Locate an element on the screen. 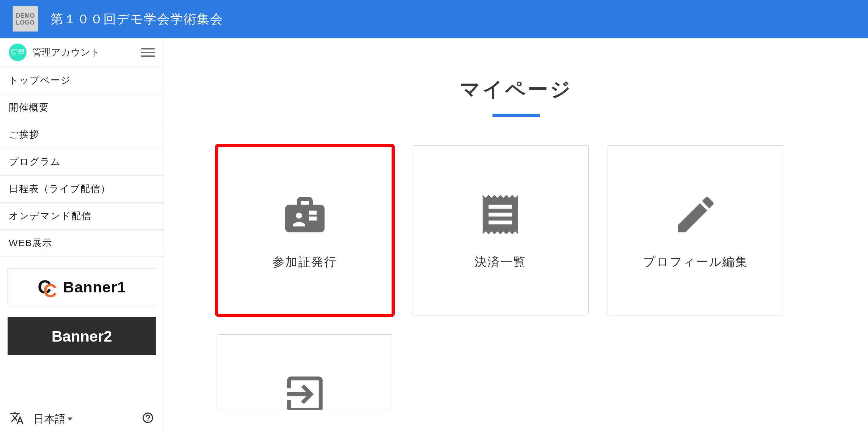 The height and width of the screenshot is (432, 868). title-underline is located at coordinates (516, 115).